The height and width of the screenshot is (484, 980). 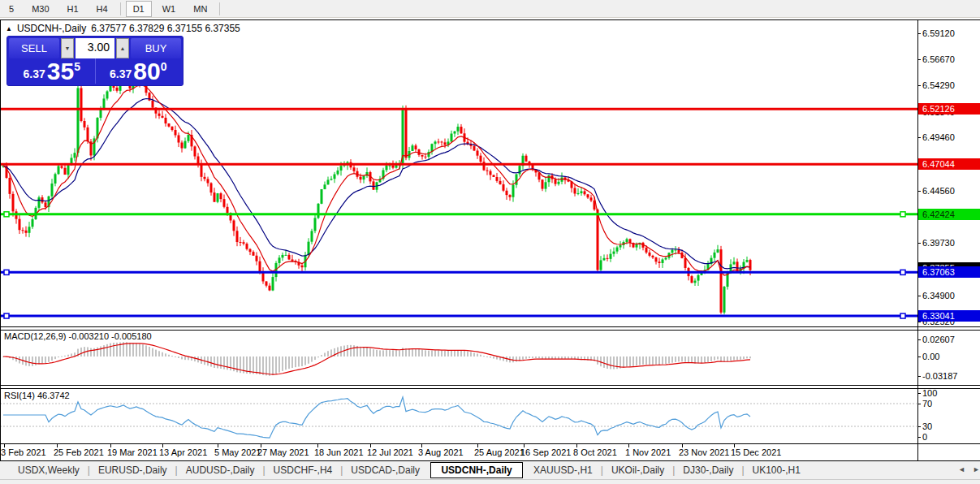 What do you see at coordinates (638, 470) in the screenshot?
I see `chart-tab-UKOil-Daily: UKOil-,Daily` at bounding box center [638, 470].